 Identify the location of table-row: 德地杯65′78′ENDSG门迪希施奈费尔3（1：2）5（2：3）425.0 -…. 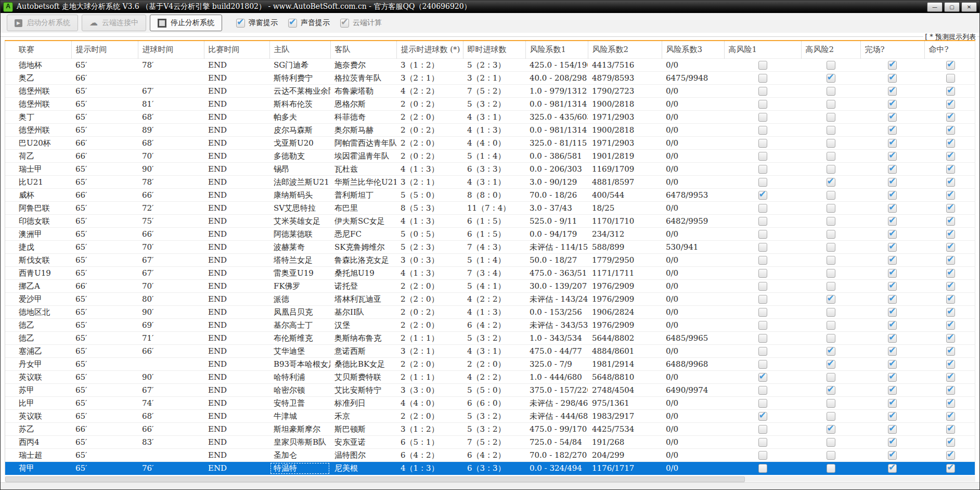
(490, 66).